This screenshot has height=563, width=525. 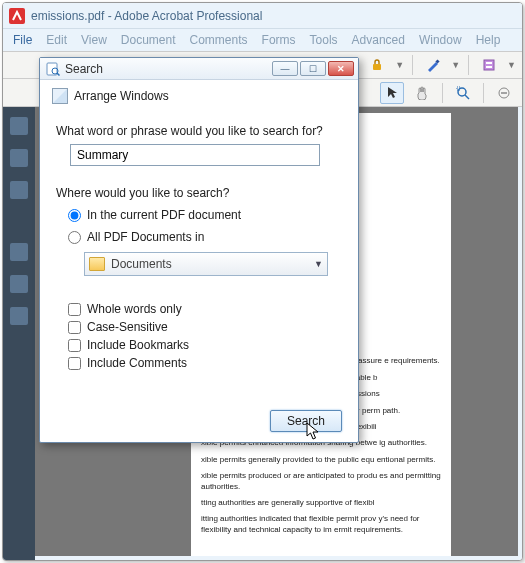 What do you see at coordinates (205, 237) in the screenshot?
I see `radio-all-documents: All PDF Documents in` at bounding box center [205, 237].